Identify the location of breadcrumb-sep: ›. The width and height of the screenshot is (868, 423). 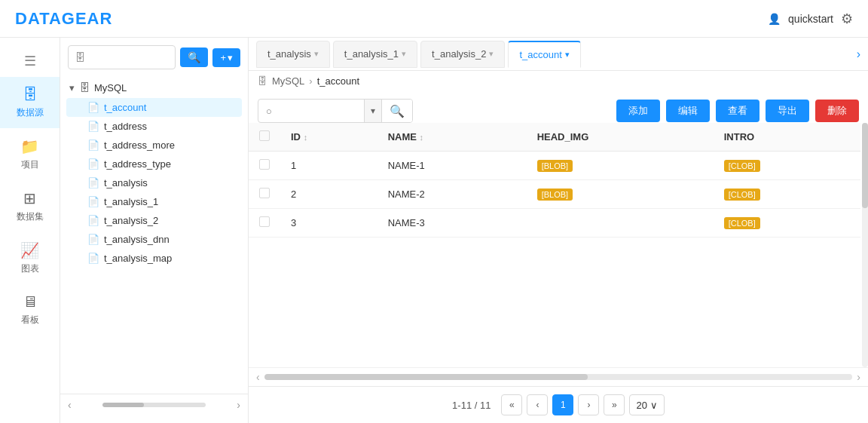
(310, 81).